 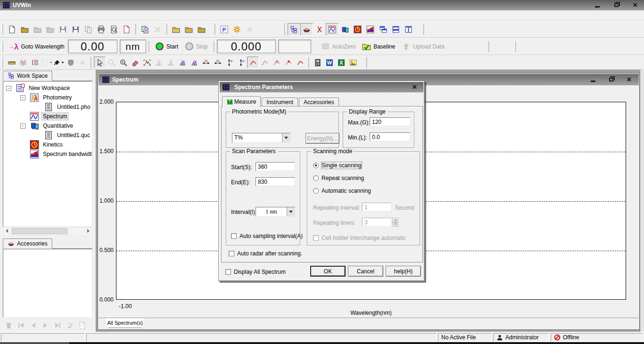 I want to click on max-field, so click(x=390, y=122).